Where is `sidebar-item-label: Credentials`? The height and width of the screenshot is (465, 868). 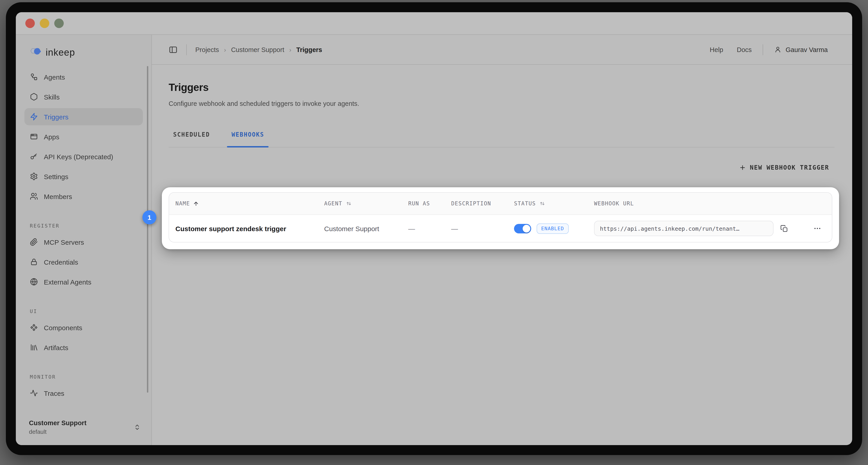 sidebar-item-label: Credentials is located at coordinates (61, 262).